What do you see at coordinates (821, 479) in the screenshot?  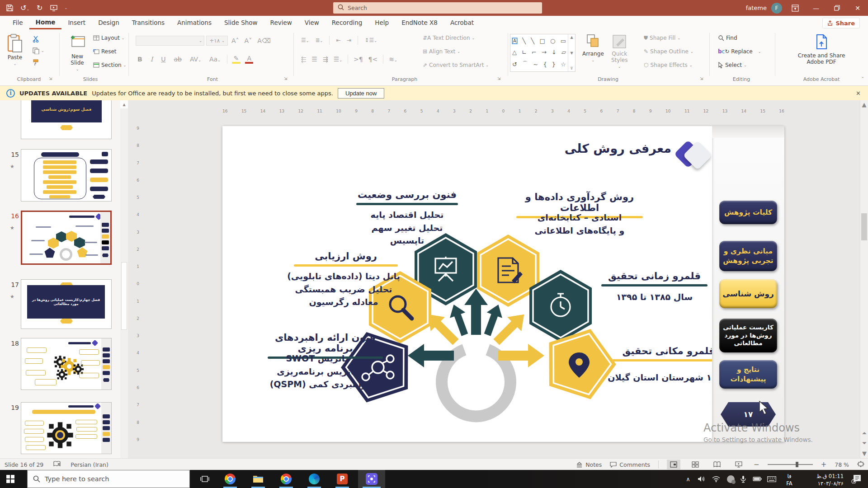 I see `taskbar-clock: 01:11 ق.ظ ۱۴۰۳/۰۸/۲۶` at bounding box center [821, 479].